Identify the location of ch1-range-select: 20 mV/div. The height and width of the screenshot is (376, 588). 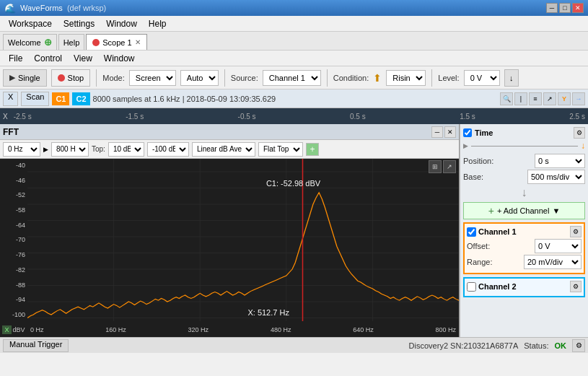
(553, 262).